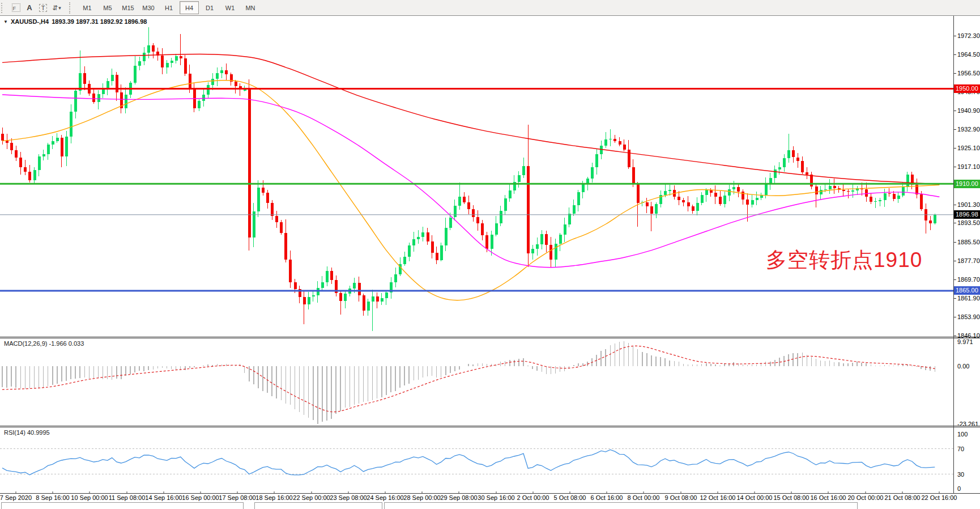 This screenshot has width=980, height=509. Describe the element at coordinates (274, 498) in the screenshot. I see `date-axis-label: 18 Sep 16:00` at that location.